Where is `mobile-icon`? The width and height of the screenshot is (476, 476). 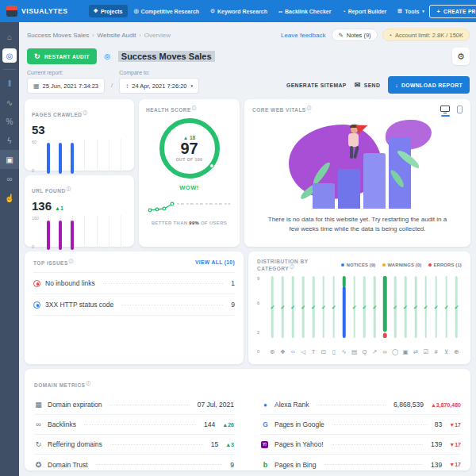
mobile-icon is located at coordinates (460, 109).